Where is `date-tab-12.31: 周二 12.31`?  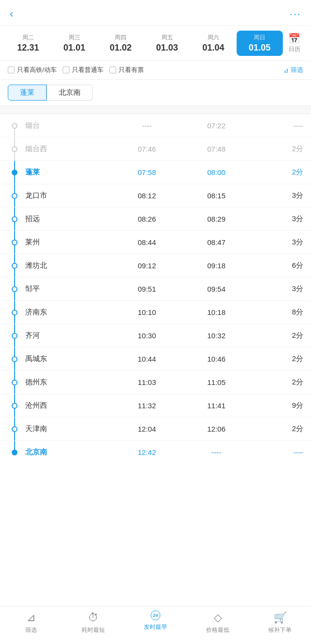
date-tab-12.31: 周二 12.31 is located at coordinates (28, 43).